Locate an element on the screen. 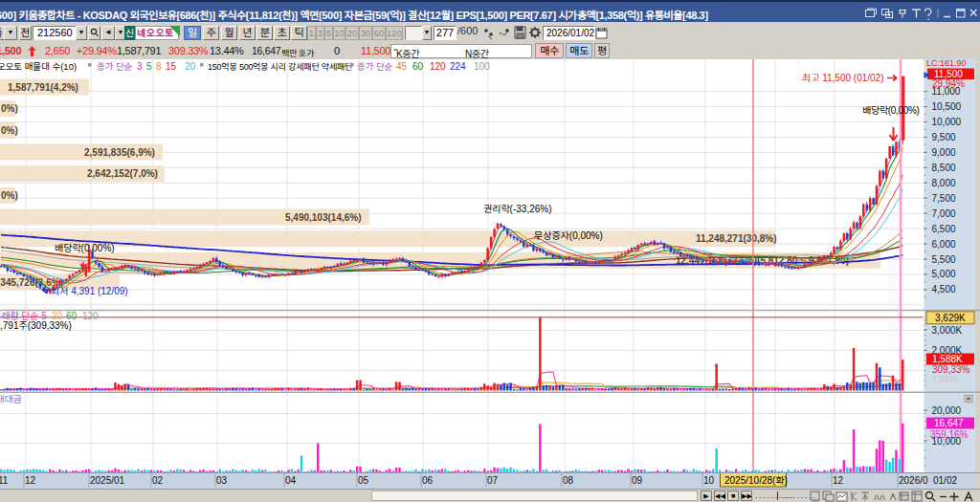 The image size is (980, 502). svg-text: 네오오토 매물대 수(10) is located at coordinates (38, 67).